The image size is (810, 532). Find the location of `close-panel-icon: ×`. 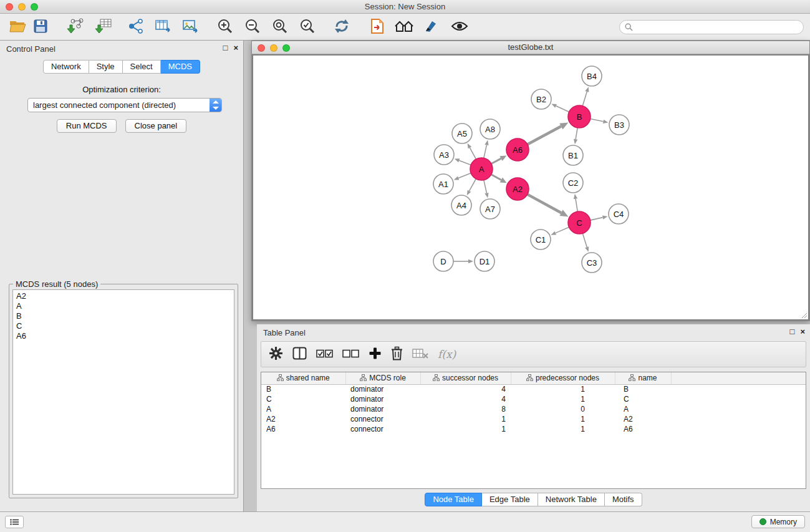

close-panel-icon: × is located at coordinates (236, 47).